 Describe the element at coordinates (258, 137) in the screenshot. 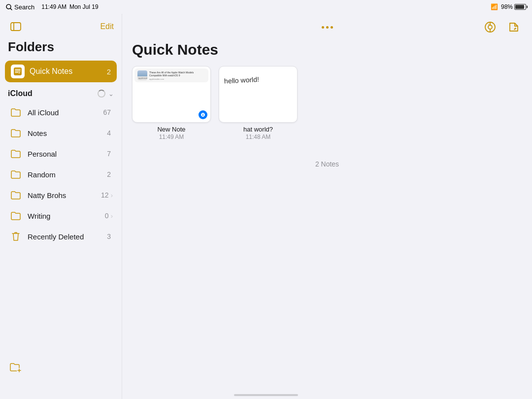

I see `note-time-hat-world: 11:48 AM` at that location.